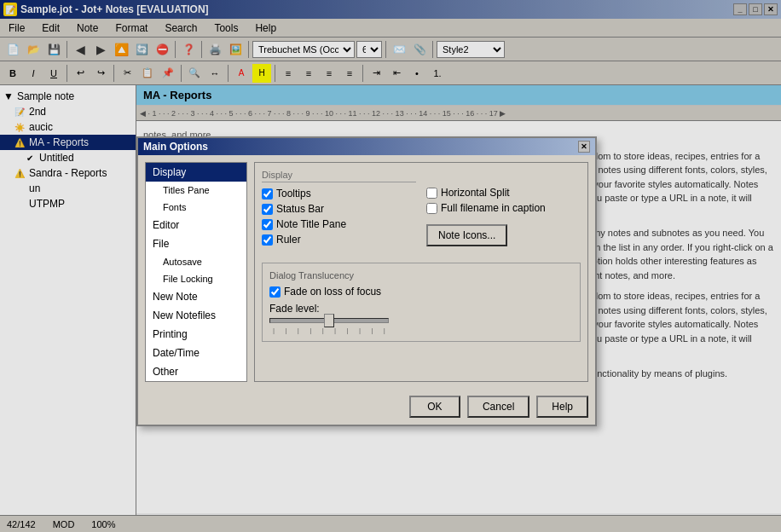  What do you see at coordinates (333, 292) in the screenshot?
I see `fade-label: Fade on loss of focus` at bounding box center [333, 292].